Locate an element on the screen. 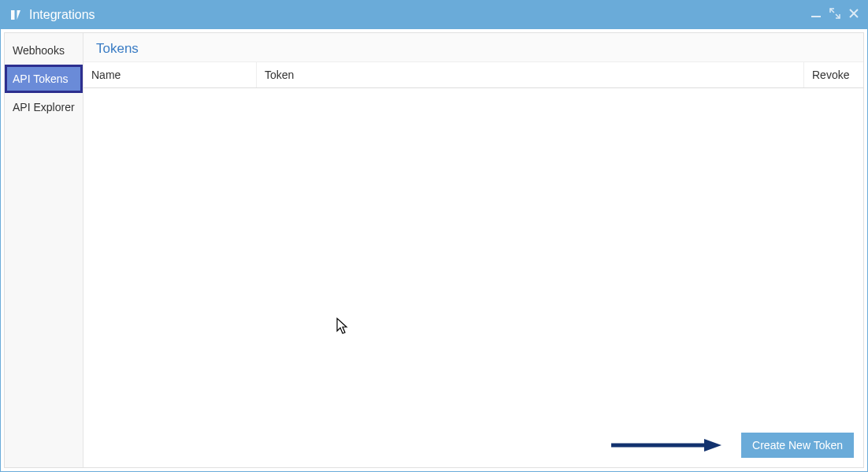 Image resolution: width=868 pixels, height=472 pixels. create-new-token-button: Create New Token is located at coordinates (797, 445).